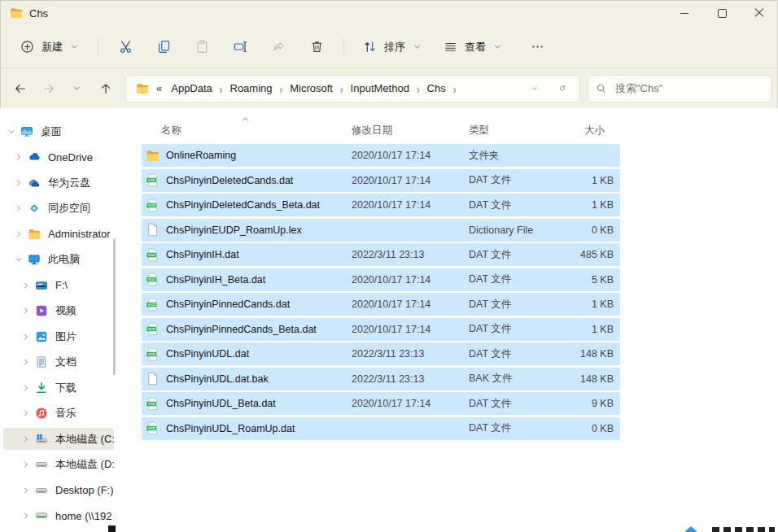 This screenshot has height=532, width=778. I want to click on sidebar-item-disk: 本地磁盘 (D:), so click(59, 465).